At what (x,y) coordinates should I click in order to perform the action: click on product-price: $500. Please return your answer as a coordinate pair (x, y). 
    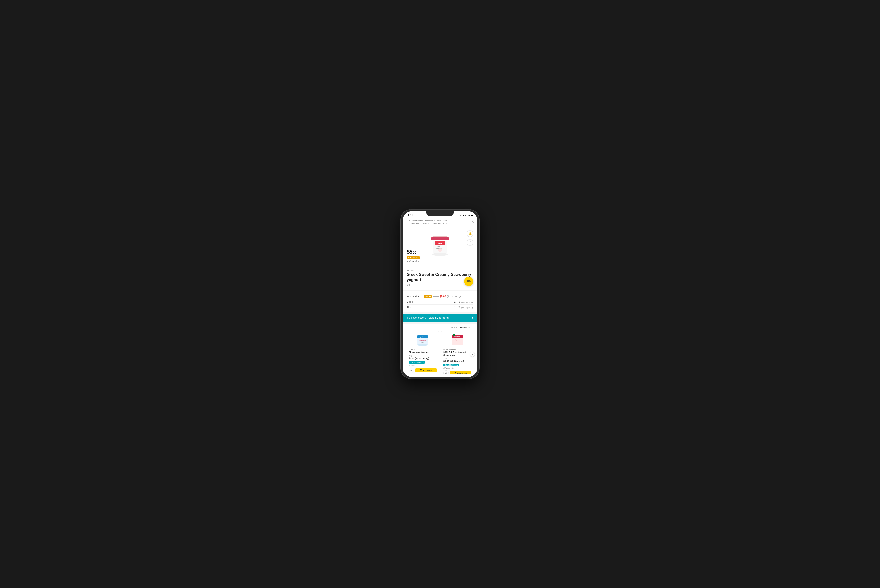
    Looking at the image, I should click on (413, 252).